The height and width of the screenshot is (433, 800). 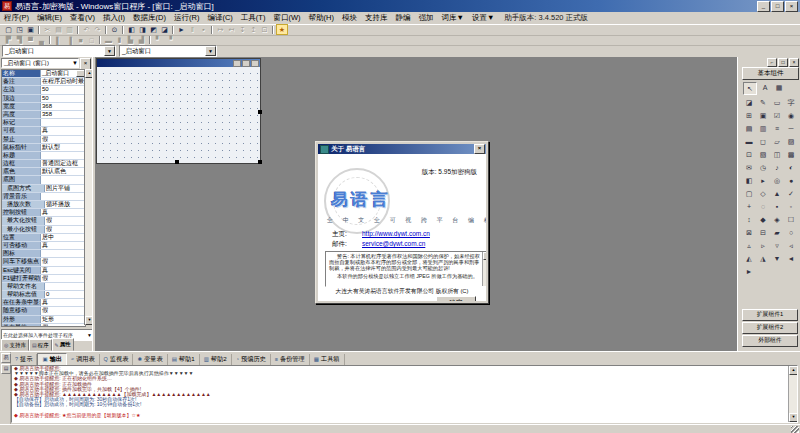 I want to click on component-icon-56: ►, so click(x=749, y=272).